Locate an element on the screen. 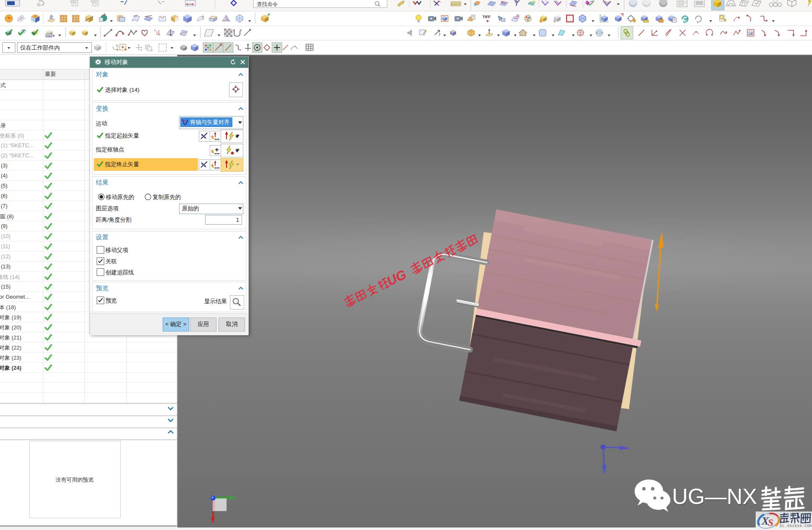  svg-text: 仅在工作部件内 is located at coordinates (40, 48).